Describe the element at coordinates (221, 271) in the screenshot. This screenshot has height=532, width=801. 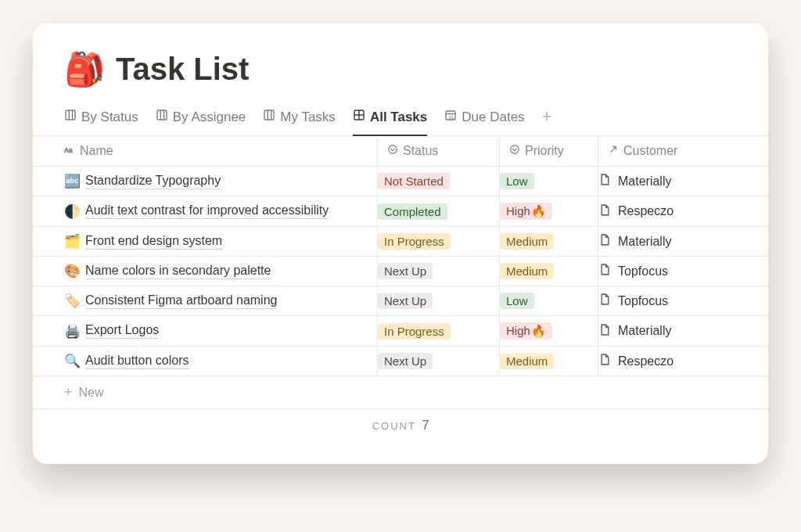
I see `cell-name: 🎨Name colors in secondary palette` at that location.